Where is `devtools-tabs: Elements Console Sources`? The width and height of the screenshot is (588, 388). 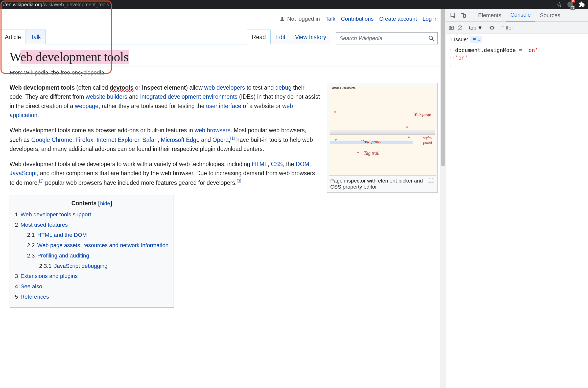 devtools-tabs: Elements Console Sources is located at coordinates (517, 15).